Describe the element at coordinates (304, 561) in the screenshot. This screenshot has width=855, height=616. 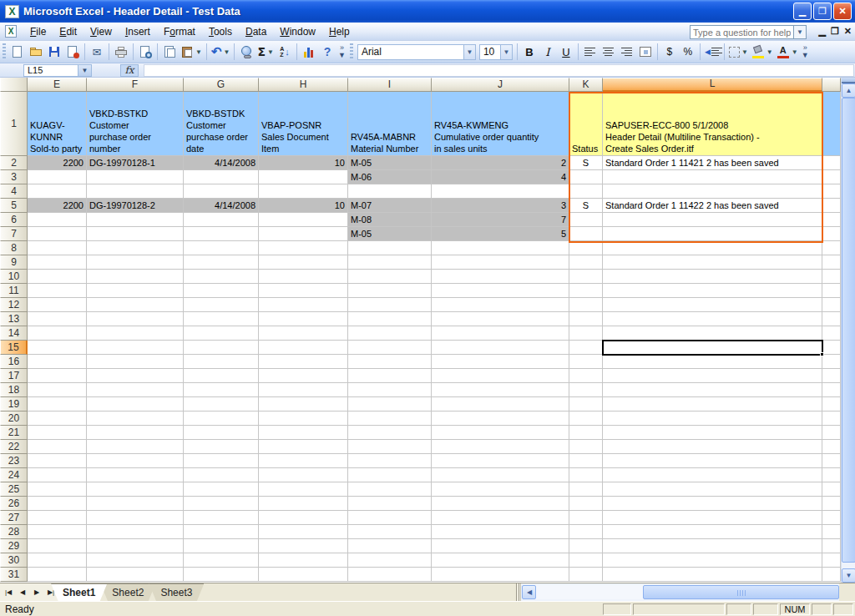
I see `cell-H30` at that location.